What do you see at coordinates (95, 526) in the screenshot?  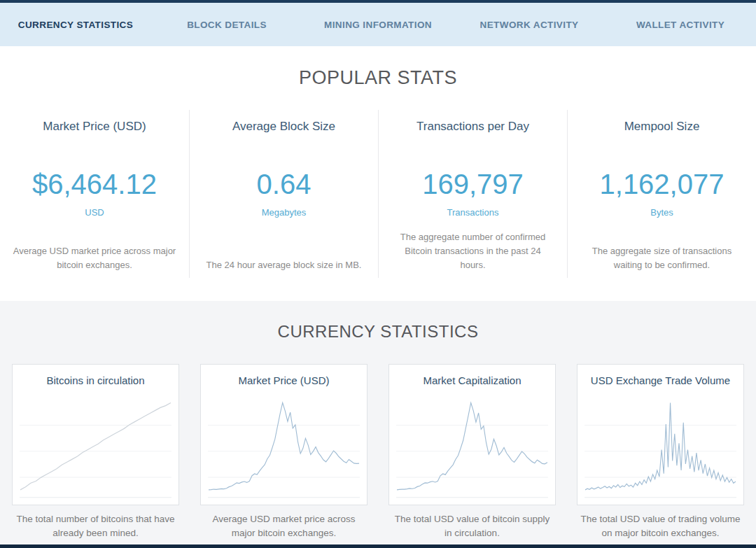 I see `chart-description: The total number of bitcoins that have a…` at bounding box center [95, 526].